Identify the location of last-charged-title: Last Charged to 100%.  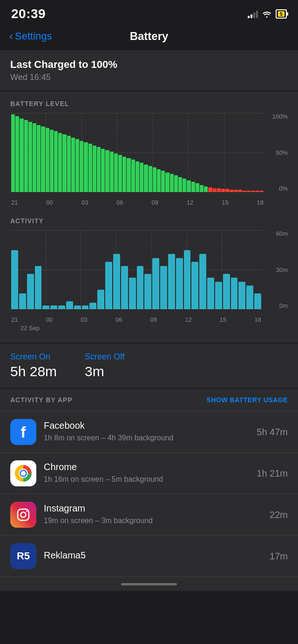
(149, 65).